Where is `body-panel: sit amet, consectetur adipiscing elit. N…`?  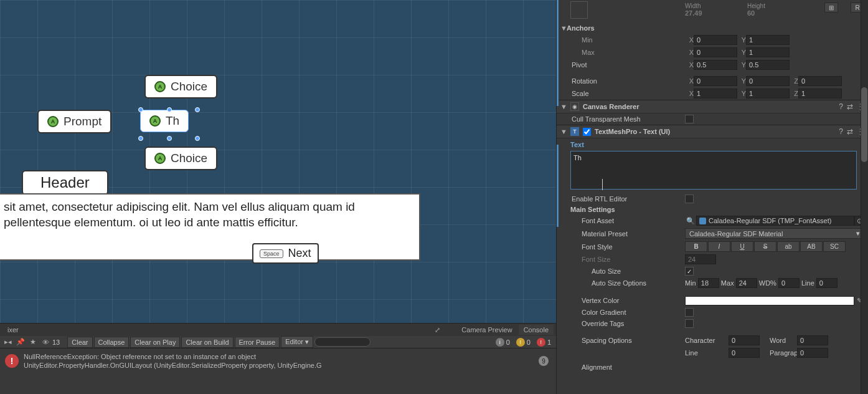 body-panel: sit amet, consectetur adipiscing elit. N… is located at coordinates (210, 227).